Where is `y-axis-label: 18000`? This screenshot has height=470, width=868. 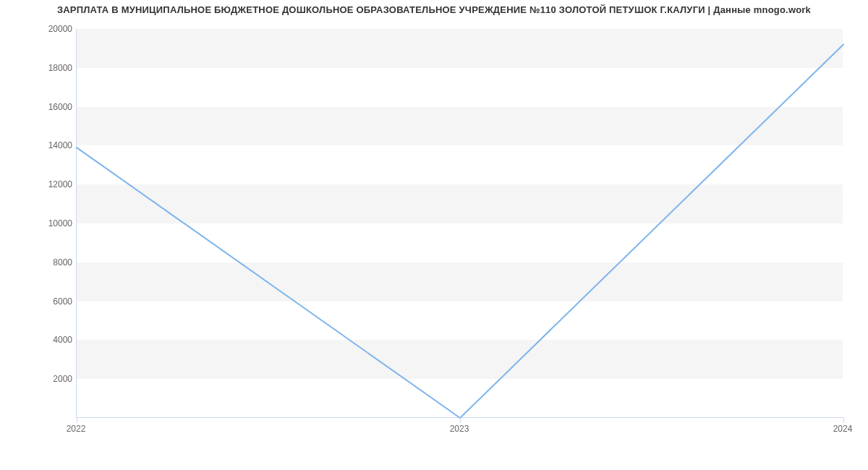
y-axis-label: 18000 is located at coordinates (51, 68).